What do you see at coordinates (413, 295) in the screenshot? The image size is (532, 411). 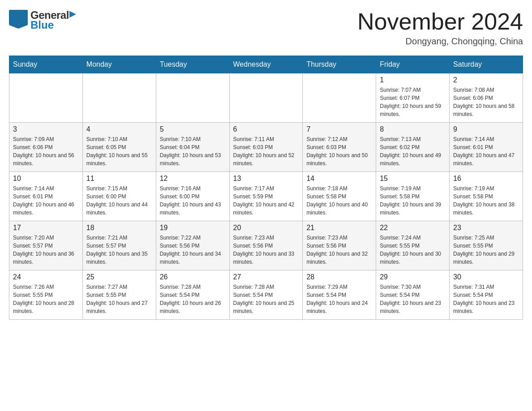 I see `calendar-cell: 29Sunrise: 7:30 AMSunset: 5:54 PMDayligh…` at bounding box center [413, 295].